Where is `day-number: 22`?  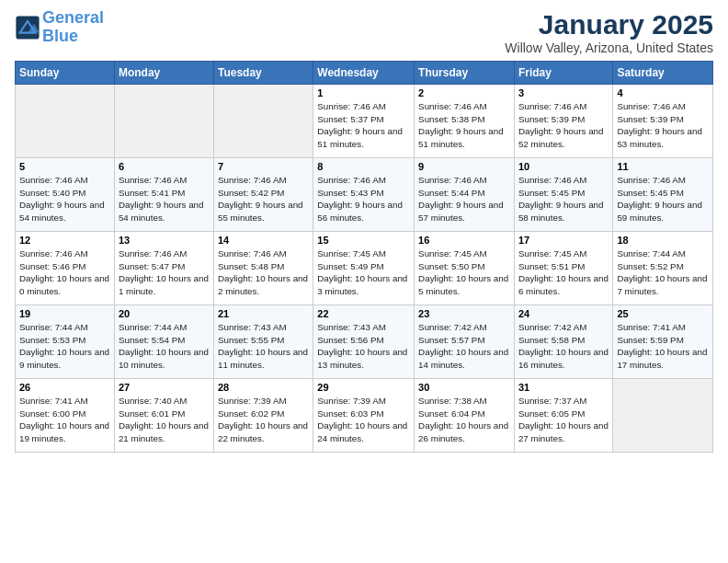 day-number: 22 is located at coordinates (364, 314).